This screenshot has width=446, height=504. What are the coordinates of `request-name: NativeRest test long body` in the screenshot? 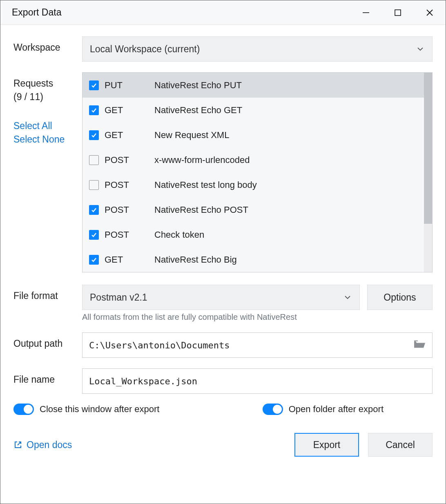 It's located at (206, 185).